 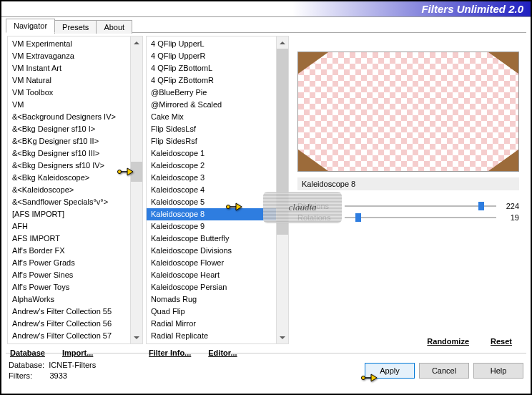 What do you see at coordinates (69, 80) in the screenshot?
I see `list-item: VM Natural` at bounding box center [69, 80].